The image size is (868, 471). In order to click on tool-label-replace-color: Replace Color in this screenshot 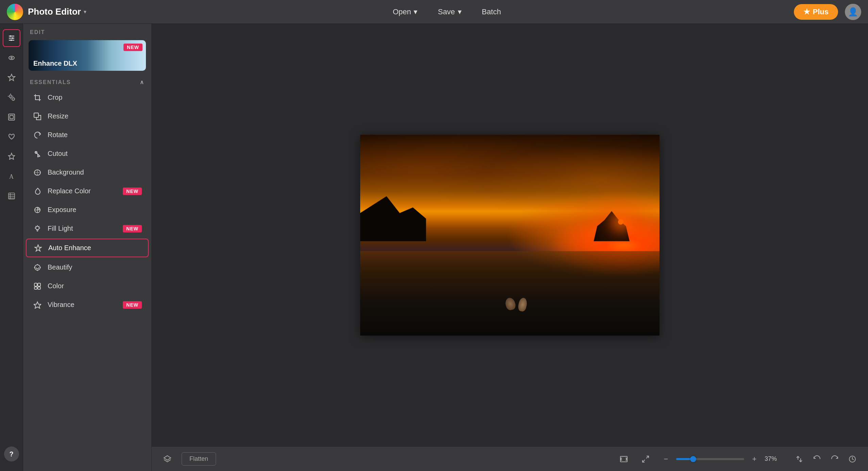, I will do `click(82, 191)`.